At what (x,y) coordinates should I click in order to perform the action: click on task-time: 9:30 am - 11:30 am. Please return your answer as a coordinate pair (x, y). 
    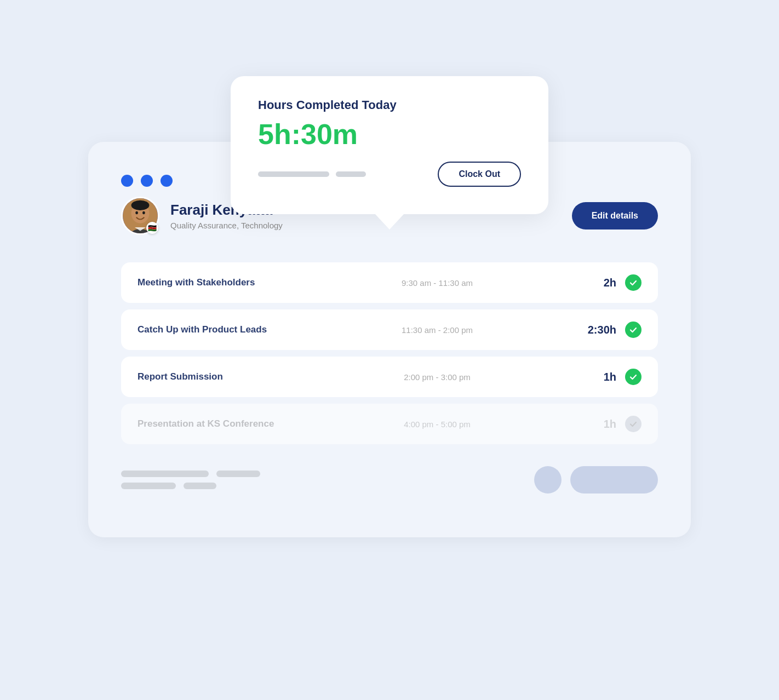
    Looking at the image, I should click on (437, 283).